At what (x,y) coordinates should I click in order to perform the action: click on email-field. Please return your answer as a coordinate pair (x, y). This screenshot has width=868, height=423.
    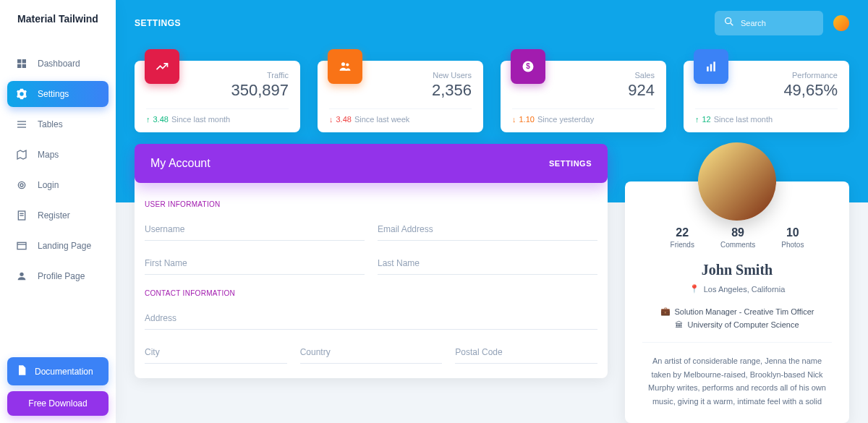
    Looking at the image, I should click on (488, 231).